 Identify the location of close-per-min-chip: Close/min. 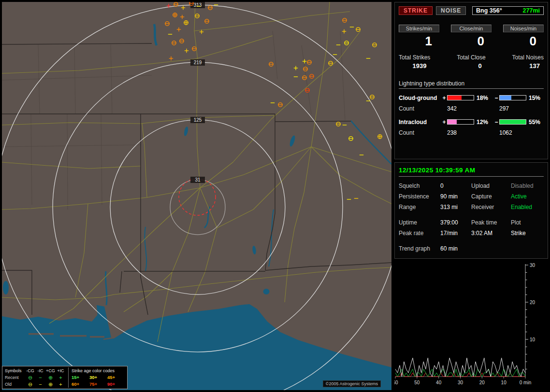
(471, 28).